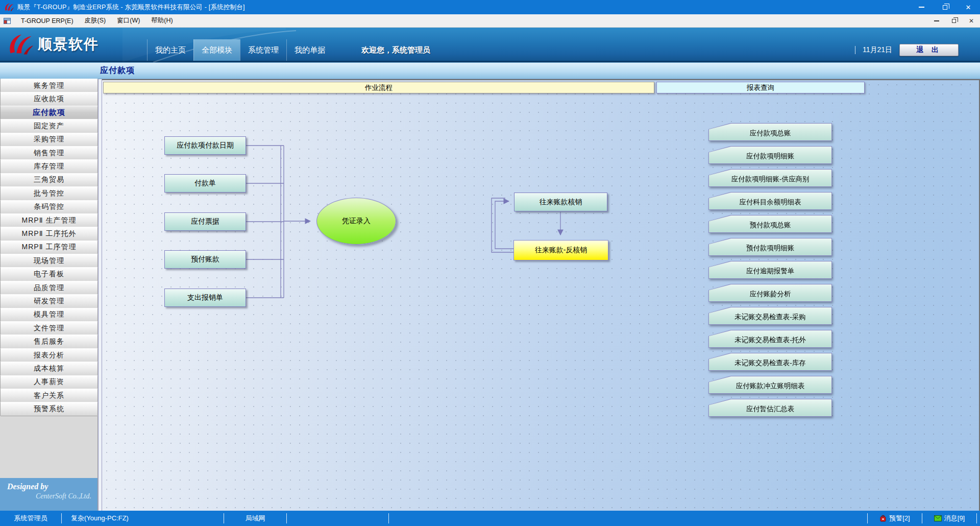 Image resolution: width=980 pixels, height=526 pixels. What do you see at coordinates (205, 183) in the screenshot?
I see `flow-box-payment-slip: 付款单` at bounding box center [205, 183].